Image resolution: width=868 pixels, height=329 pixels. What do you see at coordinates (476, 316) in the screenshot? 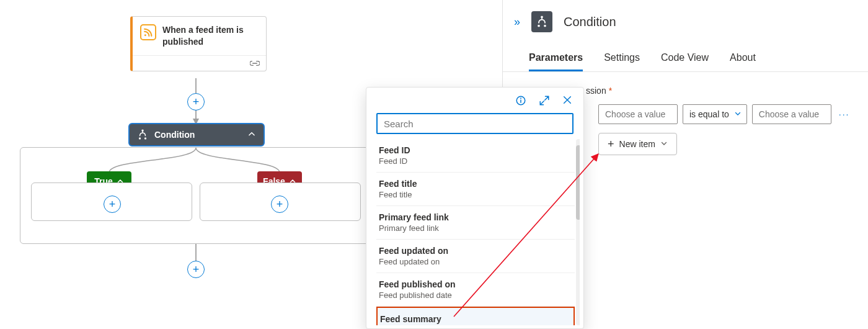
I see `dynamic-content-item: Feed summaryFeed item summary` at bounding box center [476, 316].